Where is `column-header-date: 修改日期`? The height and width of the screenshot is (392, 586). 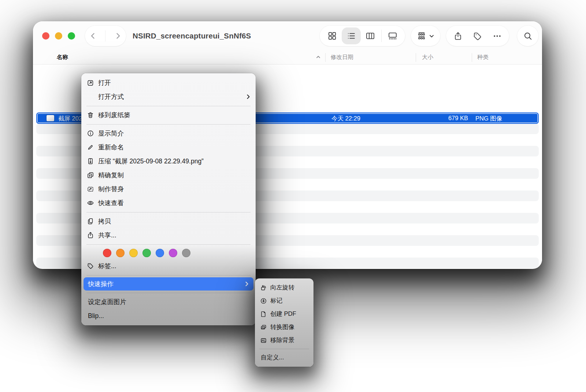 column-header-date: 修改日期 is located at coordinates (342, 57).